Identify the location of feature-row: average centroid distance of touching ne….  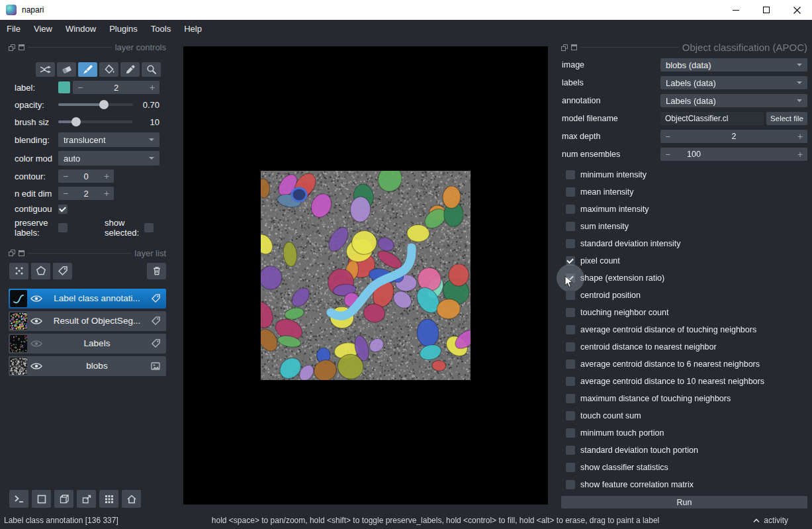
(684, 330).